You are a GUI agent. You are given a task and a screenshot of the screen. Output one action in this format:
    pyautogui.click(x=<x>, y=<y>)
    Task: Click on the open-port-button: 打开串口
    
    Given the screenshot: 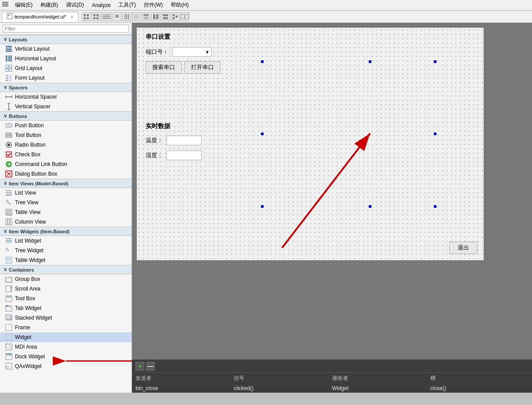 What is the action you would take?
    pyautogui.click(x=202, y=67)
    